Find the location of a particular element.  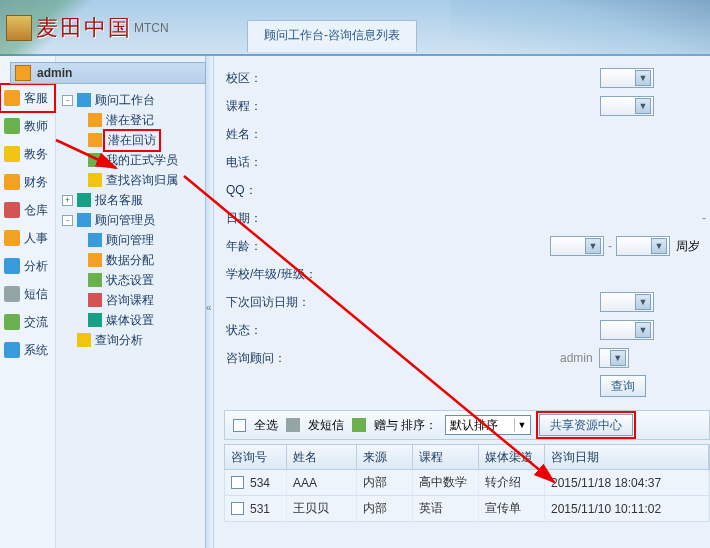

module-warehouse: 仓库 is located at coordinates (28, 210).